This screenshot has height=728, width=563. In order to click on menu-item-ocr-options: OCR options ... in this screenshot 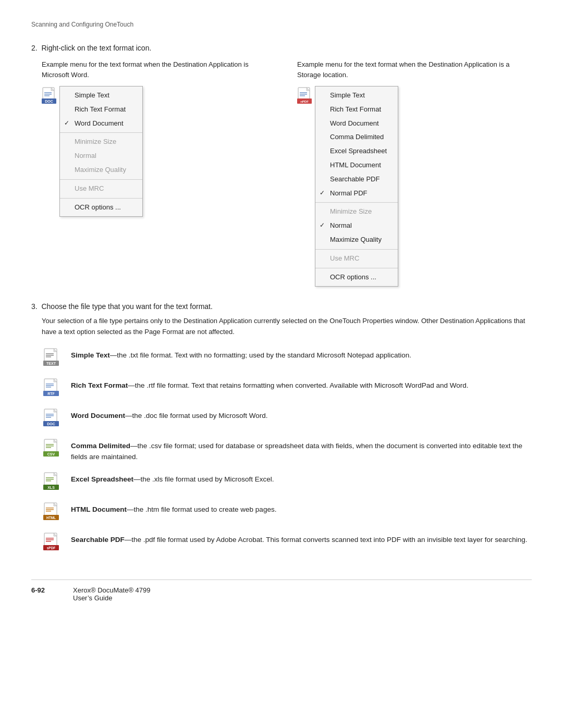, I will do `click(101, 207)`.